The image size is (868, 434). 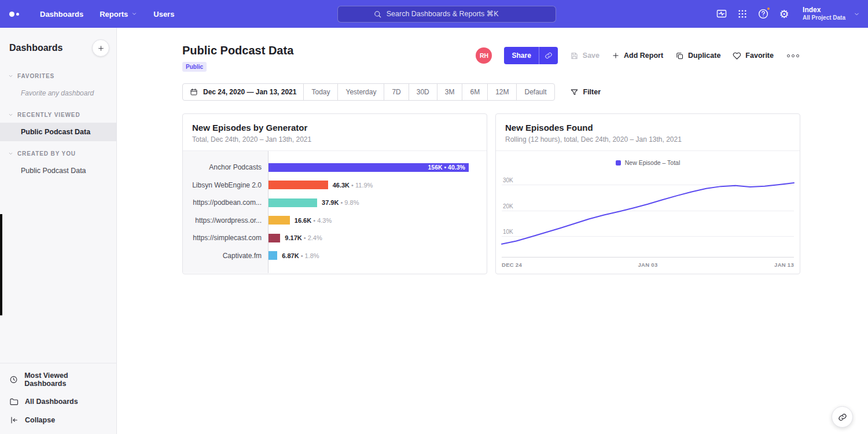 I want to click on favorite-button: Favorite, so click(x=753, y=56).